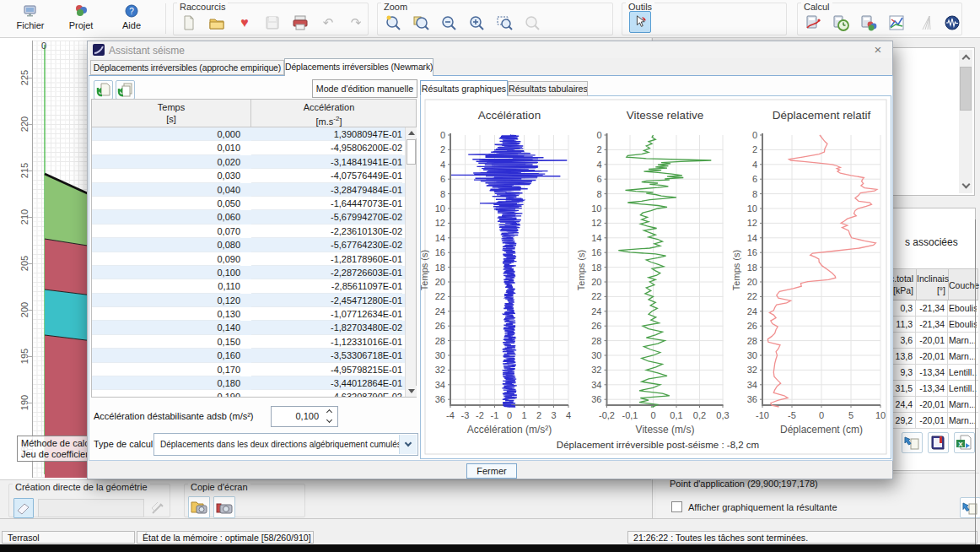 This screenshot has width=980, height=552. Describe the element at coordinates (490, 50) in the screenshot. I see `dialog-titlebar: Assistant séisme ×` at that location.